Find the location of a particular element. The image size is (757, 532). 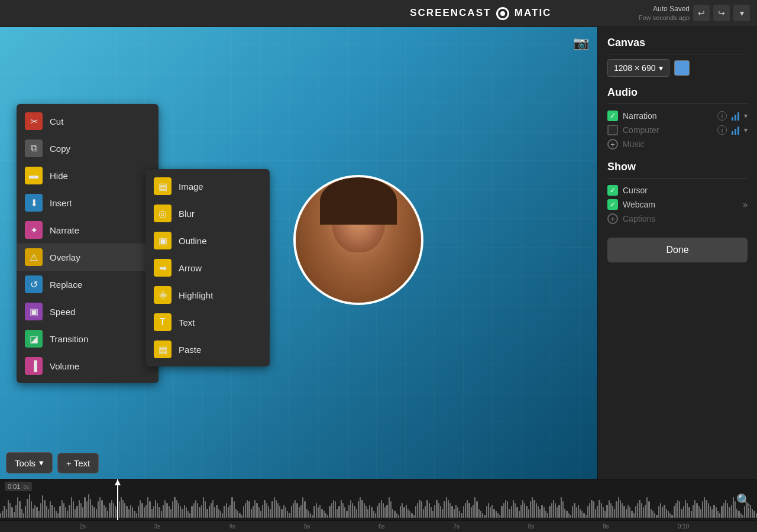

music-add-icon: + is located at coordinates (613, 144).